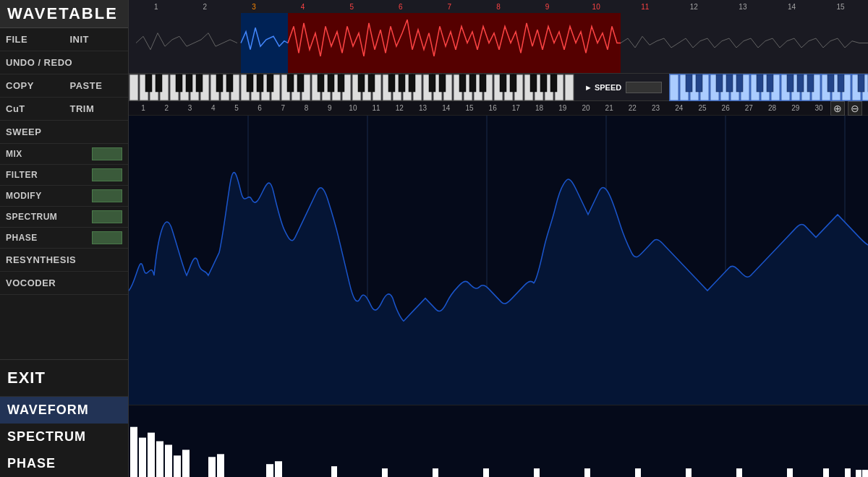  I want to click on top-ruler-mark: 1, so click(156, 7).